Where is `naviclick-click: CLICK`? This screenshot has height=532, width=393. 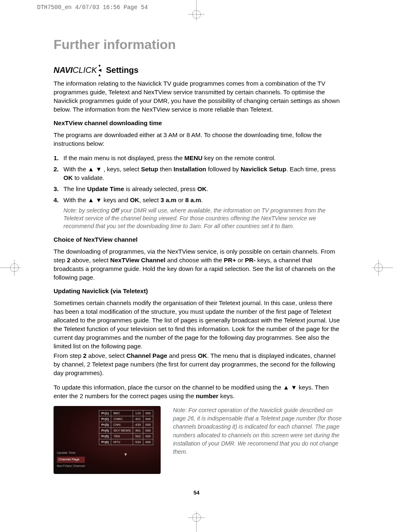 naviclick-click: CLICK is located at coordinates (85, 70).